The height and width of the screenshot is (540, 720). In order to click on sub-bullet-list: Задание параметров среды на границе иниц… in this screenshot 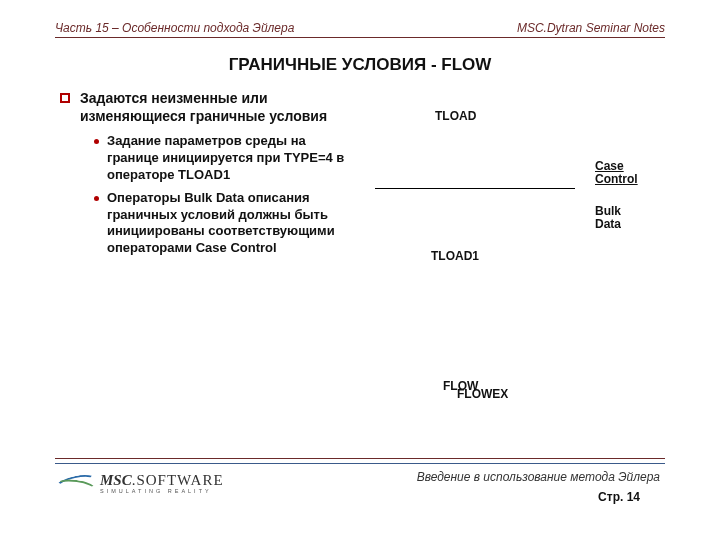, I will do `click(227, 195)`.